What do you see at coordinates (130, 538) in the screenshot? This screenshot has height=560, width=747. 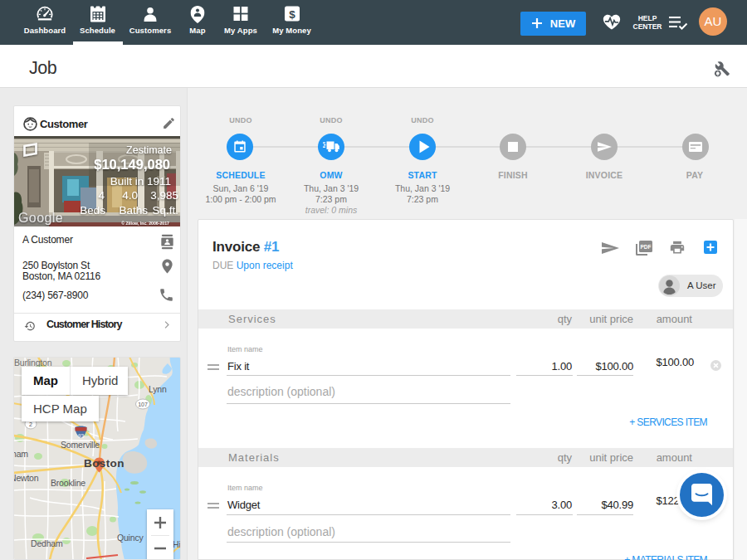 I see `svg-text: Quincy` at bounding box center [130, 538].